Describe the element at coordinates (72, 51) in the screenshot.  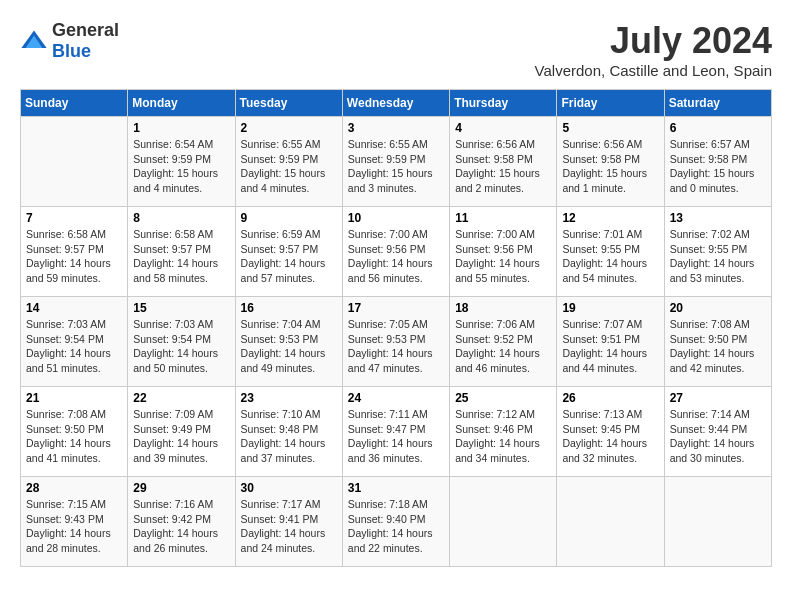
I see `logo-blue: Blue` at that location.